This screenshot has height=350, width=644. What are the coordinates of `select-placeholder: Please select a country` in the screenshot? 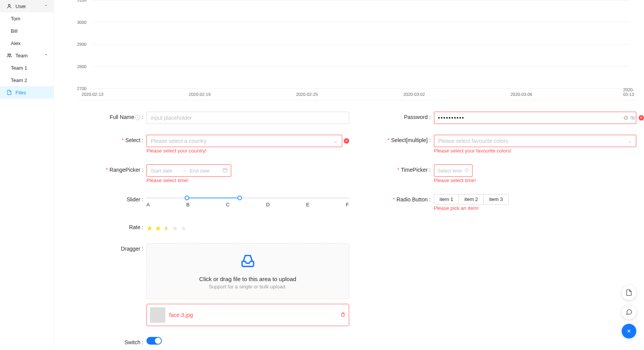 It's located at (179, 141).